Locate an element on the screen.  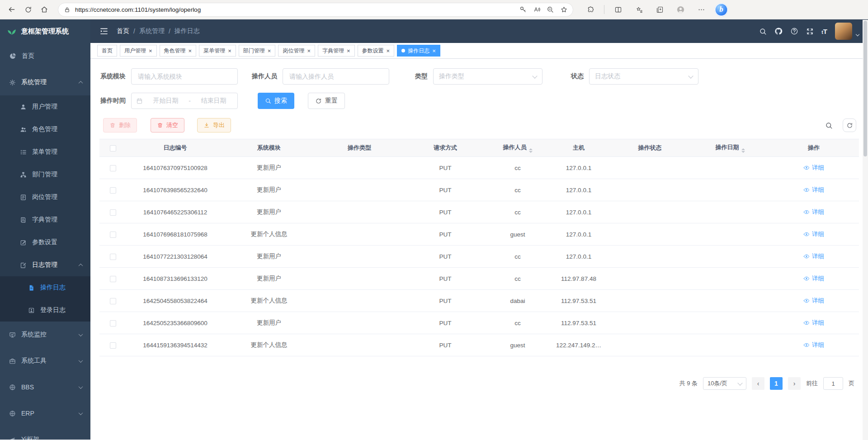
type-select: 操作类型 is located at coordinates (488, 76).